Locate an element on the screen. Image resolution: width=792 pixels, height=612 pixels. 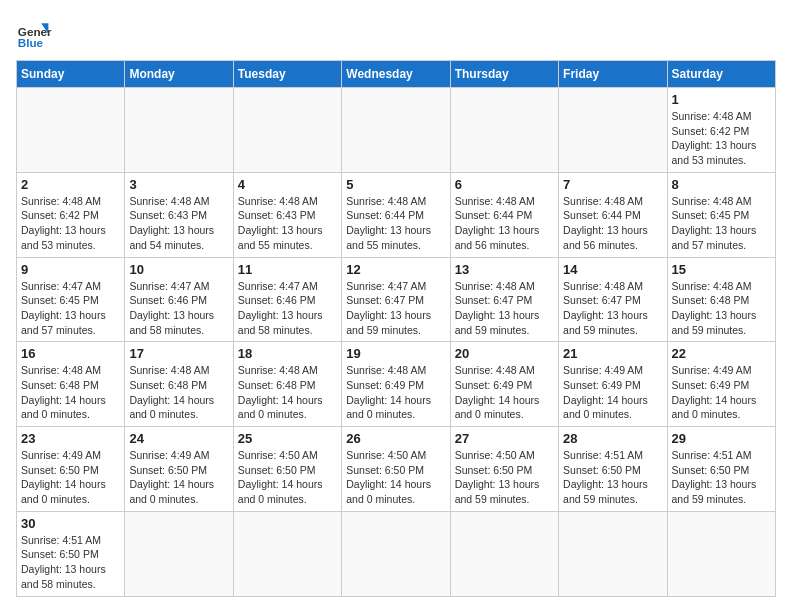
weekday-sunday: Sunday is located at coordinates (71, 74).